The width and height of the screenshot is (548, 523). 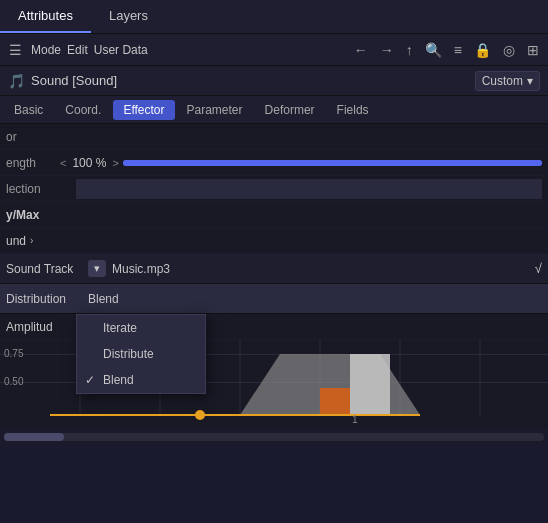 I want to click on tab-parameter: Parameter, so click(x=215, y=110).